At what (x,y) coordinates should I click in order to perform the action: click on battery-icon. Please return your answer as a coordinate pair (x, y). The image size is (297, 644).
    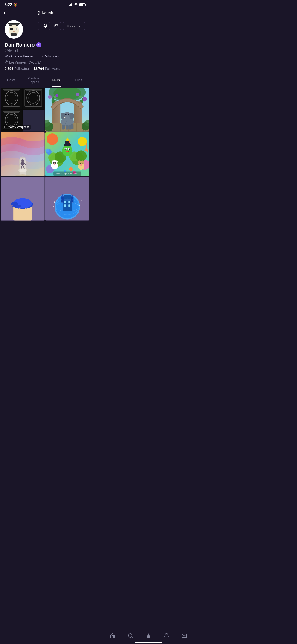
    Looking at the image, I should click on (82, 5).